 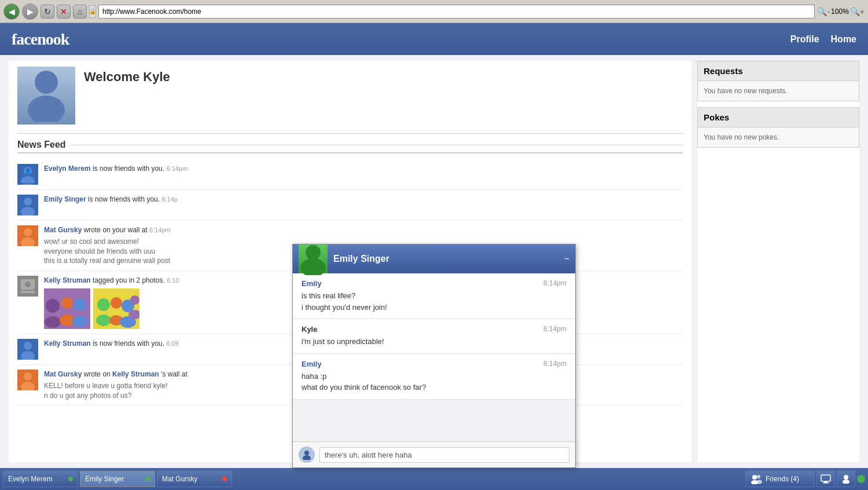 I want to click on welcome-title: Welcome Kyle, so click(x=127, y=77).